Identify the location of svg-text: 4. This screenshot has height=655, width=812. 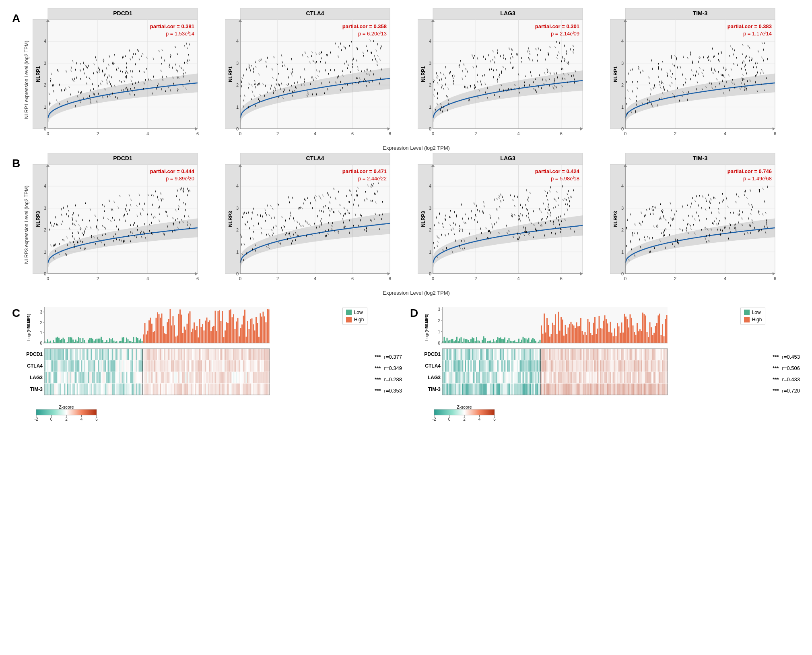
(518, 134).